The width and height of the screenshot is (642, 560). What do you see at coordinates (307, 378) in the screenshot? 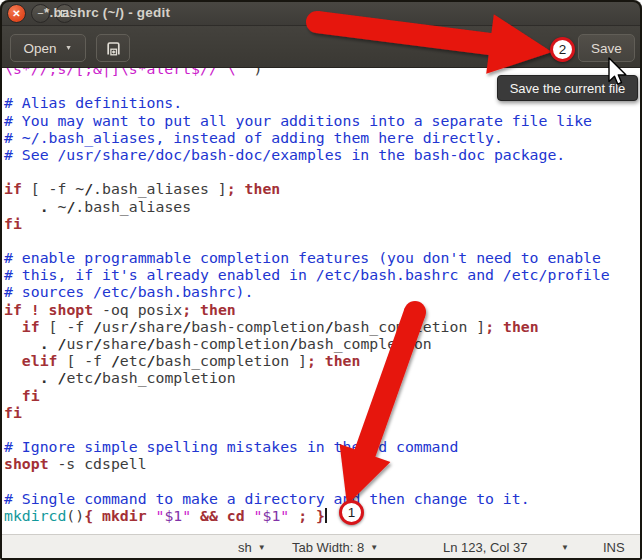
I see `code-line: . /etc/bash_completion` at bounding box center [307, 378].